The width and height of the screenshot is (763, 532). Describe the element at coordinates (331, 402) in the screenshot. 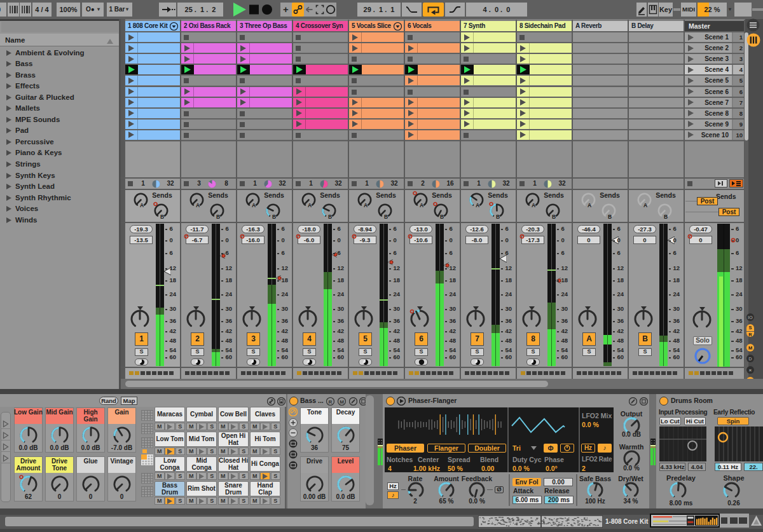

I see `svg-text: R` at that location.